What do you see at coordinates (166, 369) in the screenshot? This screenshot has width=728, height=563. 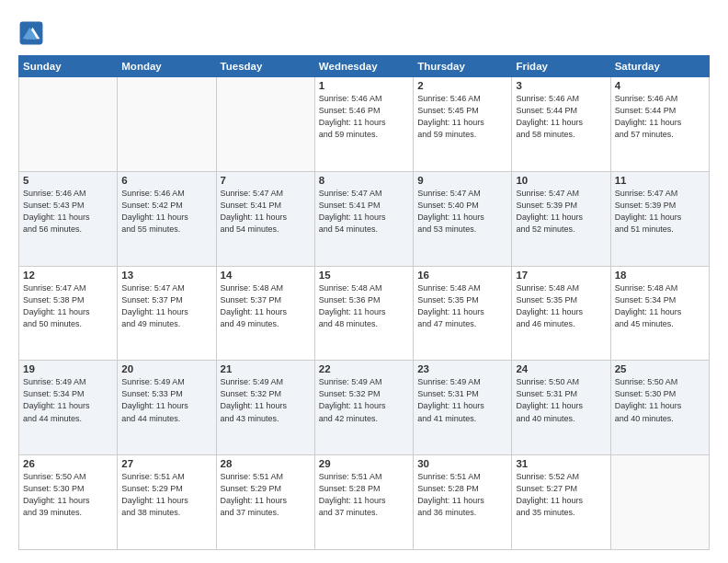 I see `day-number: 20` at bounding box center [166, 369].